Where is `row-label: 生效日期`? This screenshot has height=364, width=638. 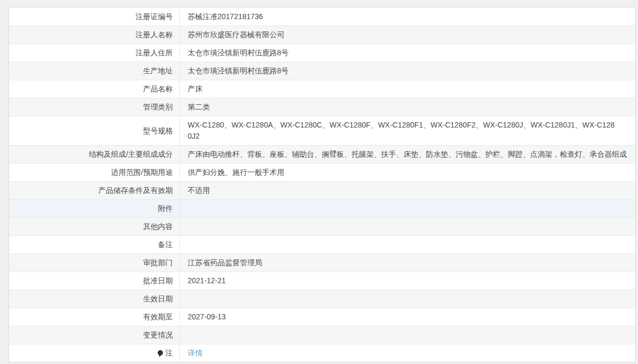
row-label: 生效日期 is located at coordinates (158, 299).